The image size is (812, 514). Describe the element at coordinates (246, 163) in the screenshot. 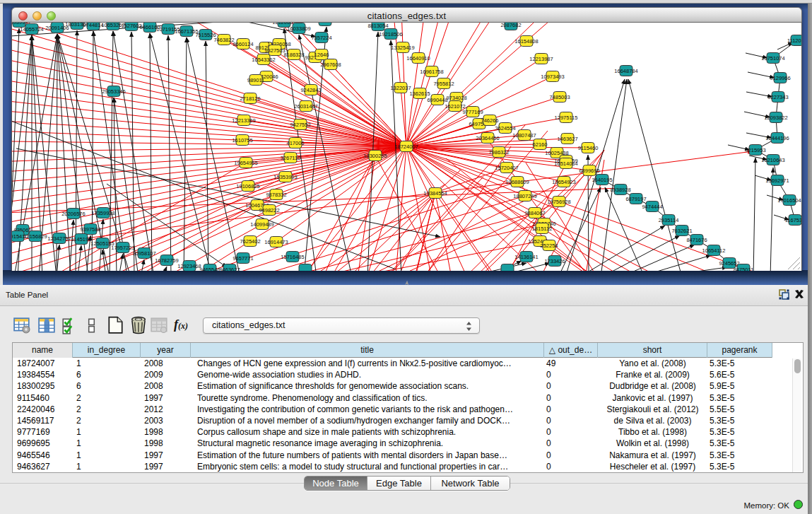

I see `svg-text: 19654955` at that location.